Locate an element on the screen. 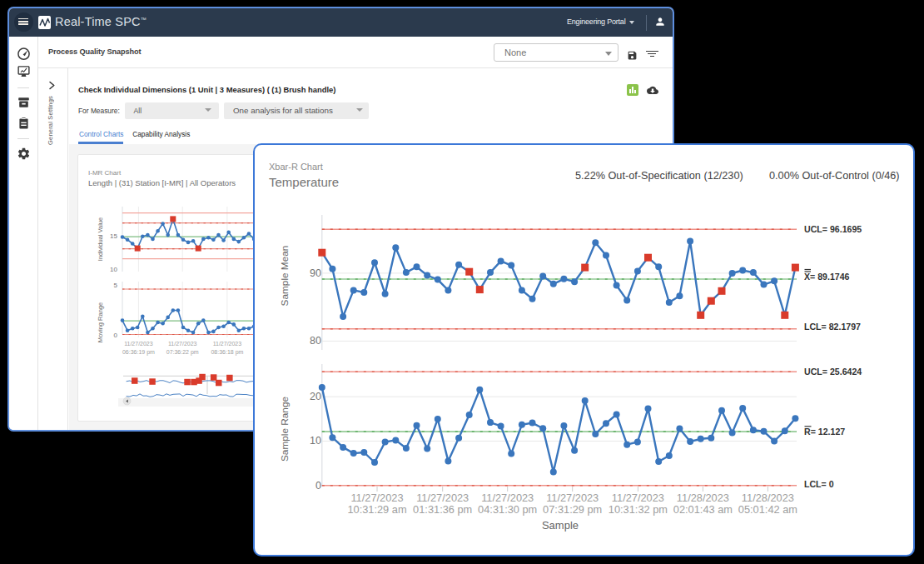 Image resolution: width=924 pixels, height=564 pixels. svg-text: Individual Value is located at coordinates (100, 239).